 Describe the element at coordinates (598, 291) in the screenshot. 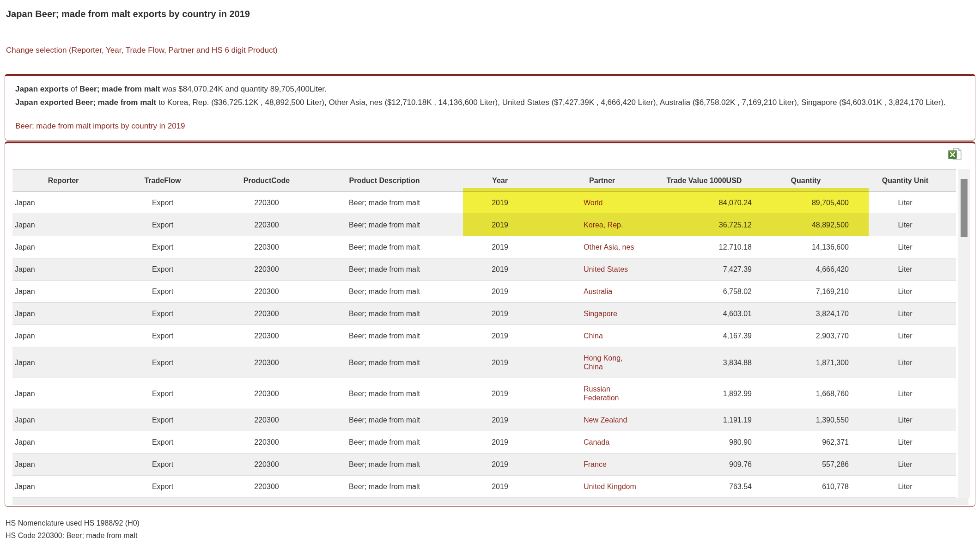

I see `partner-link: Australia` at that location.